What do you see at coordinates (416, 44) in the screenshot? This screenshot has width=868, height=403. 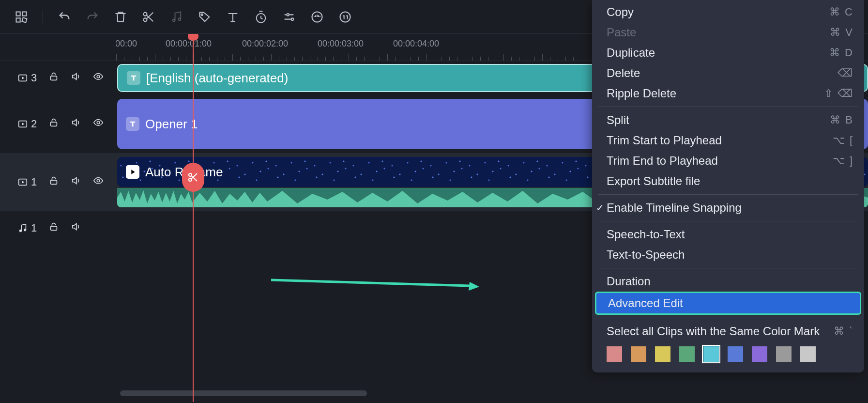 I see `ruler-label: 00:00:04:00` at bounding box center [416, 44].